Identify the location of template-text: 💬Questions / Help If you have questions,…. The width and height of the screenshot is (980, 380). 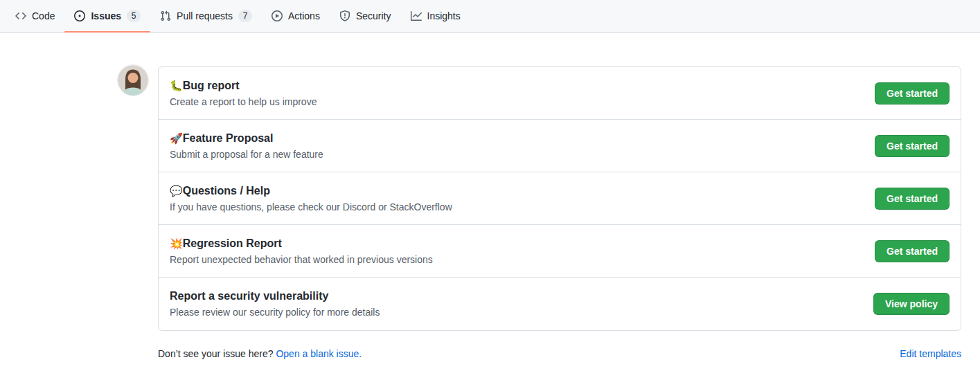
(311, 199).